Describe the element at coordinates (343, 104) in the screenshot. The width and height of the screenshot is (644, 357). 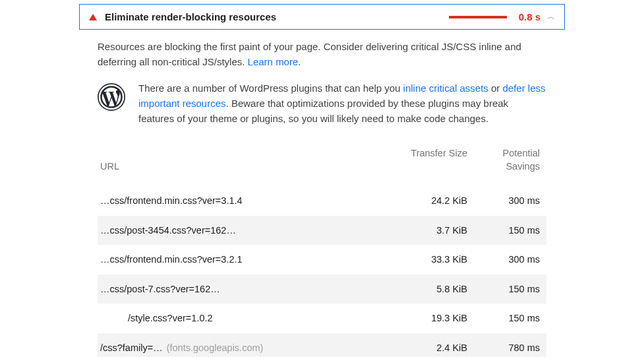
I see `wordpress-tip: There are a number of WordPress plugins …` at that location.